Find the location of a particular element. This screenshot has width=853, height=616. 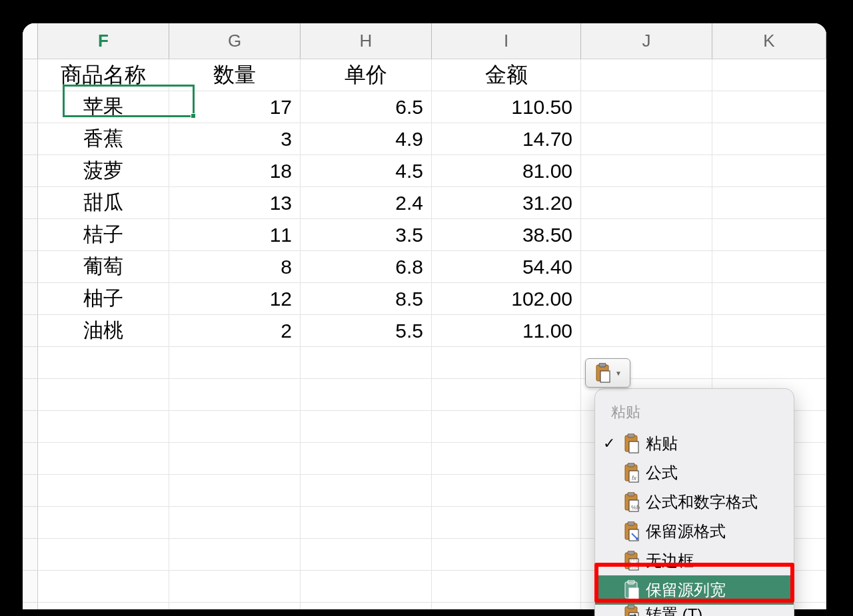

cell: 菠萝 is located at coordinates (104, 171).